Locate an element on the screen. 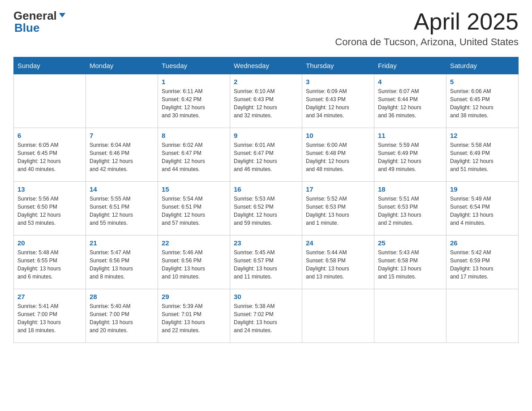 The image size is (532, 411). day-number: 9 is located at coordinates (266, 135).